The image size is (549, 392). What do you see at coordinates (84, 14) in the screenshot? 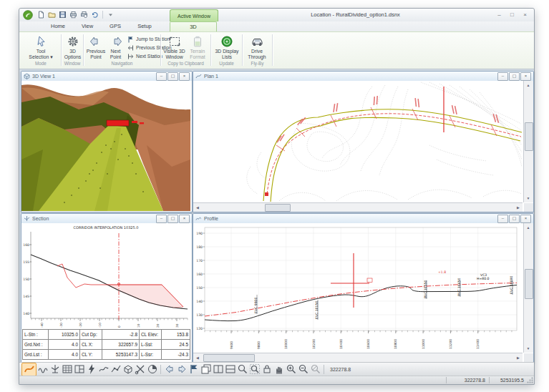
I see `print-preview-icon` at bounding box center [84, 14].